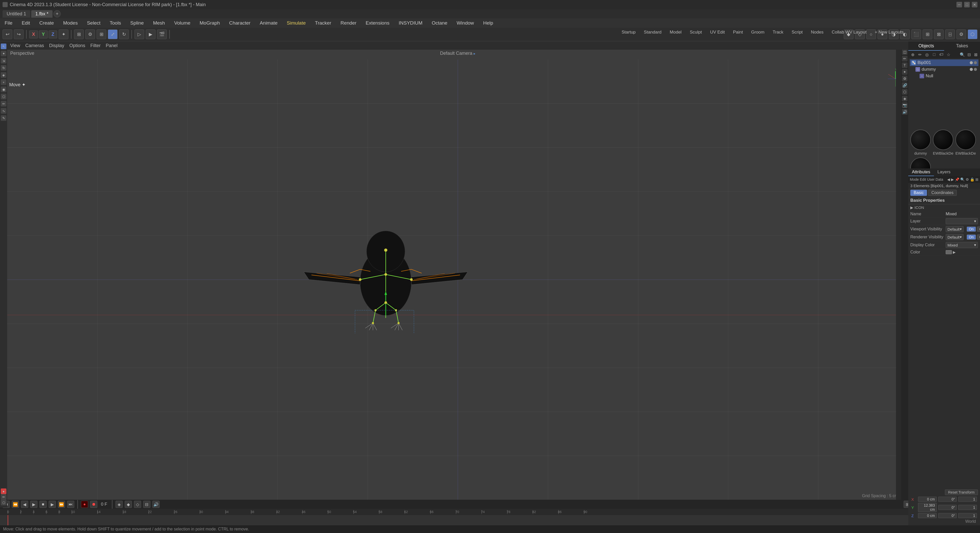  What do you see at coordinates (94, 23) in the screenshot?
I see `menu-select: Select` at bounding box center [94, 23].